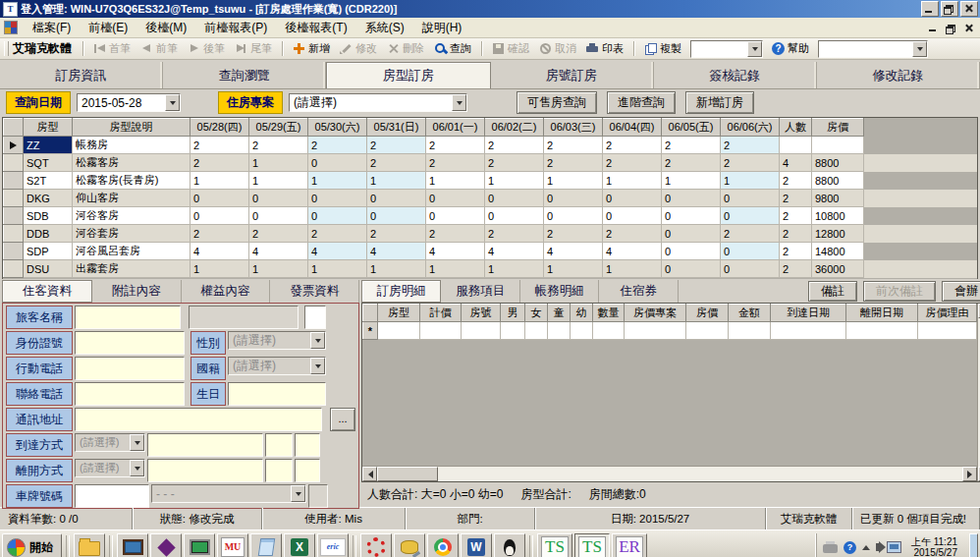 Image resolution: width=980 pixels, height=557 pixels. What do you see at coordinates (691, 216) in the screenshot?
I see `cell-SDB-10: 0` at bounding box center [691, 216].